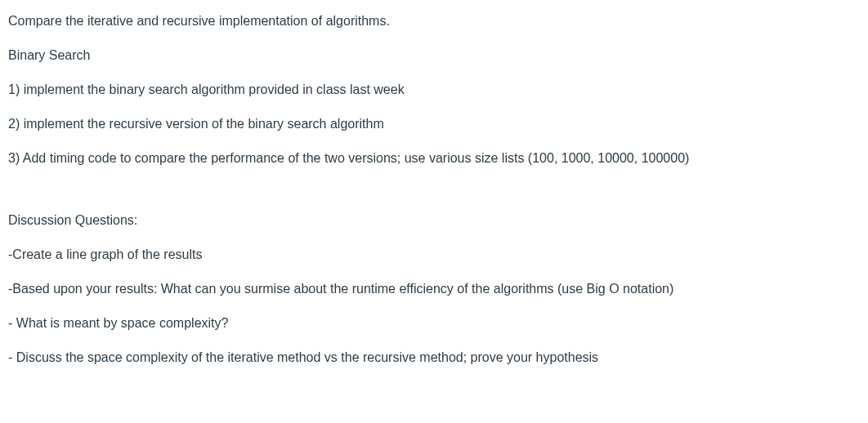 This screenshot has height=423, width=868. What do you see at coordinates (434, 323) in the screenshot?
I see `discussion-q3: - What is meant by space complexity?` at bounding box center [434, 323].